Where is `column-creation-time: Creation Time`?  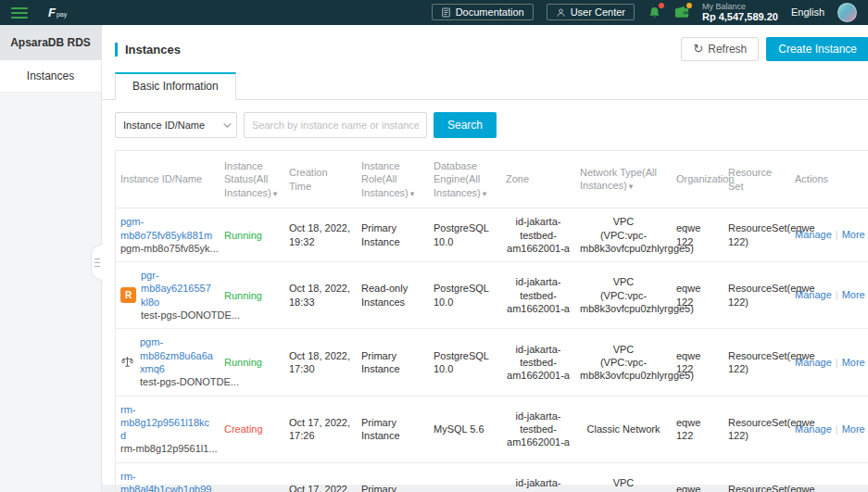
column-creation-time: Creation Time is located at coordinates (321, 180).